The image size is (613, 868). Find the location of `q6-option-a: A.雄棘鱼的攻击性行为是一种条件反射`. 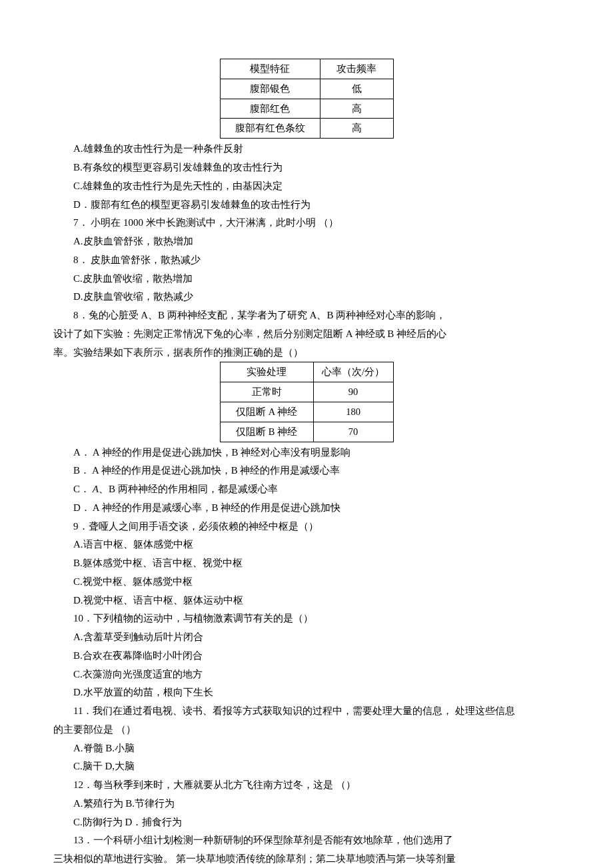

q6-option-a: A.雄棘鱼的攻击性行为是一种条件反射 is located at coordinates (306, 149).